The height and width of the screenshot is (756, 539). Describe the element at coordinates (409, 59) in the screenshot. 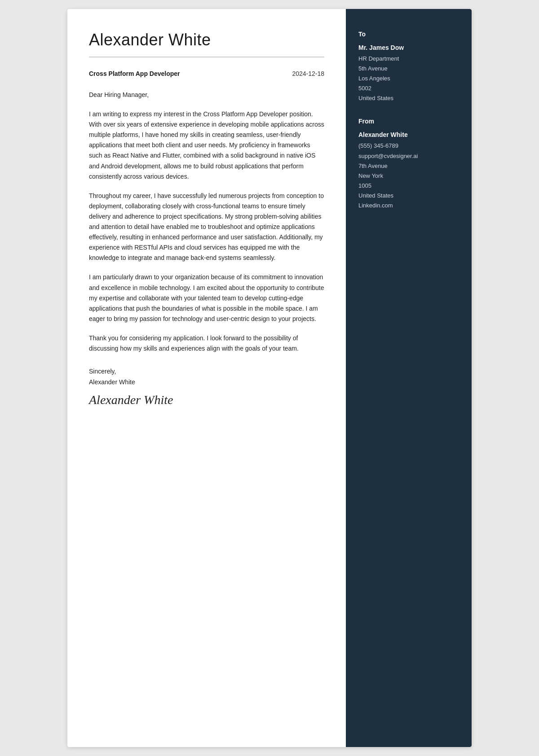

I see `recipient-department: HR Department` at that location.